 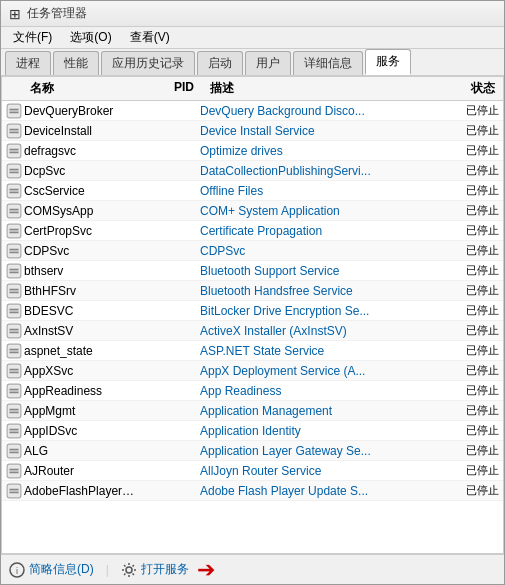 I want to click on service-desc: Optimize drives, so click(x=318, y=151).